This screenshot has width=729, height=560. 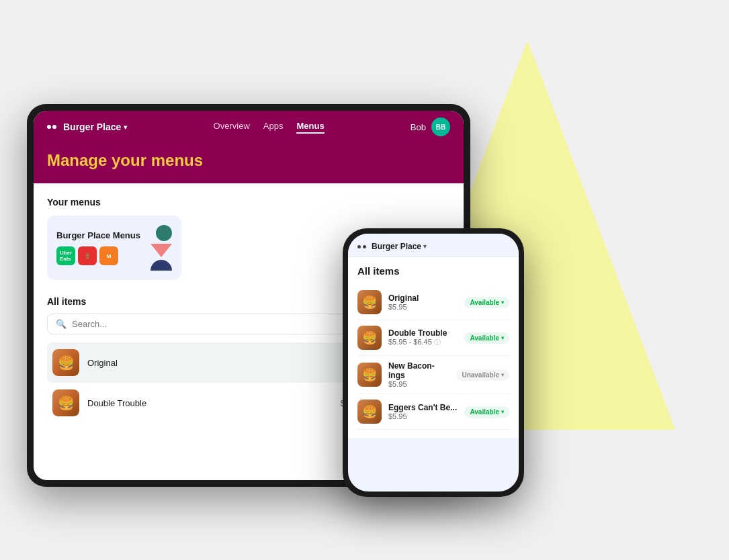 I want to click on uber-eats-badge: UberEats, so click(x=66, y=256).